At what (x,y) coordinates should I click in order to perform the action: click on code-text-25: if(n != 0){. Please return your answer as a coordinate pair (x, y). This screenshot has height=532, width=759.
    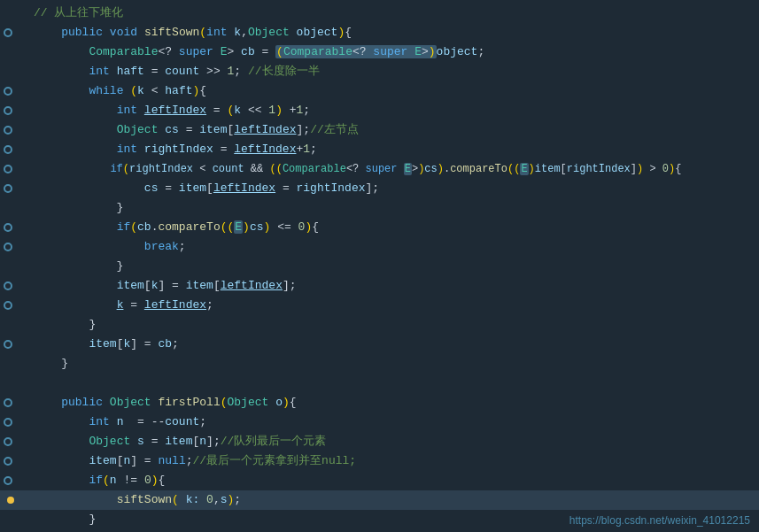
    Looking at the image, I should click on (393, 481).